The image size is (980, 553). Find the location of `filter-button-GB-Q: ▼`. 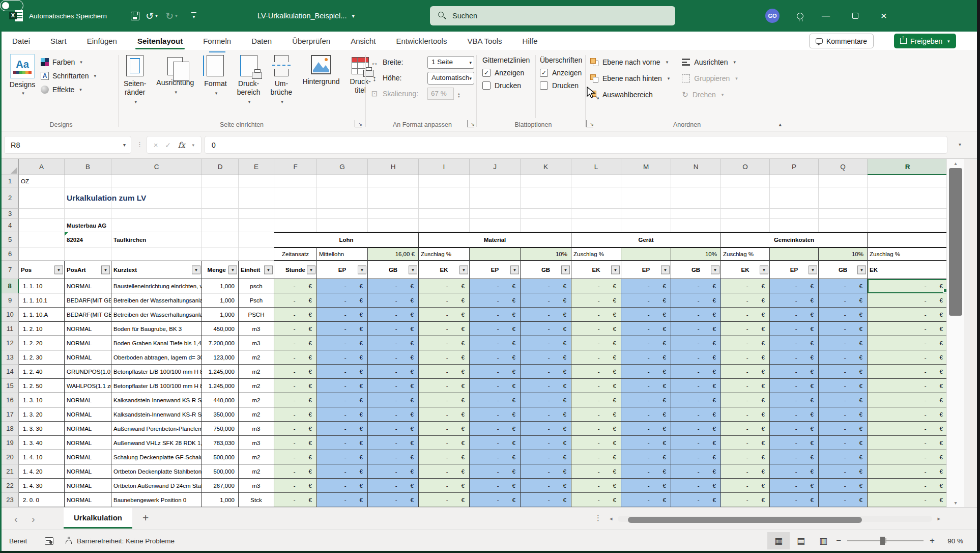

filter-button-GB-Q: ▼ is located at coordinates (862, 270).